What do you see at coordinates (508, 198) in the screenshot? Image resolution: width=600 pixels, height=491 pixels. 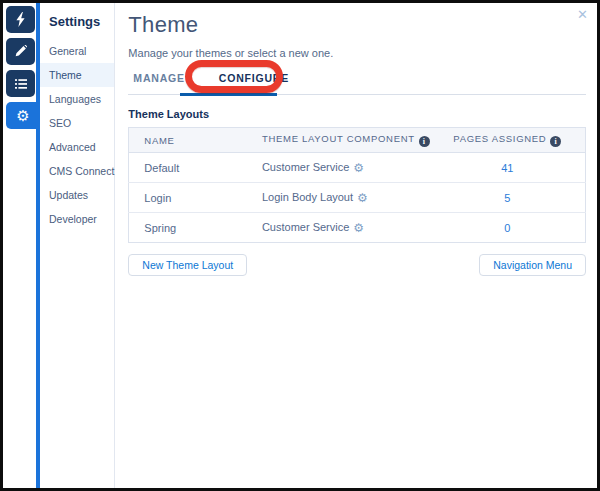 I see `pages-assigned-cell: 5` at bounding box center [508, 198].